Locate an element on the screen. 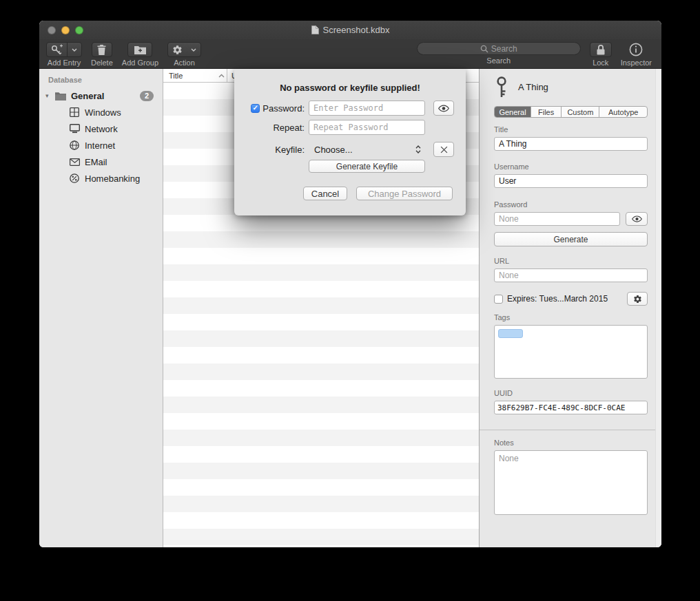 This screenshot has width=700, height=601. clear-keyfile-button is located at coordinates (444, 149).